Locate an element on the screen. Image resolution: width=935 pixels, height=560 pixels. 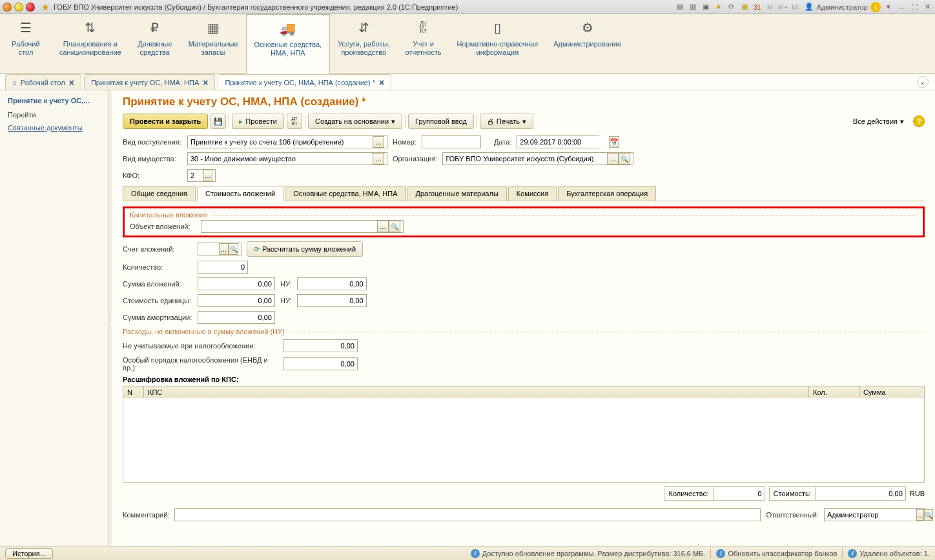
col-sum: Сумма is located at coordinates (892, 392).